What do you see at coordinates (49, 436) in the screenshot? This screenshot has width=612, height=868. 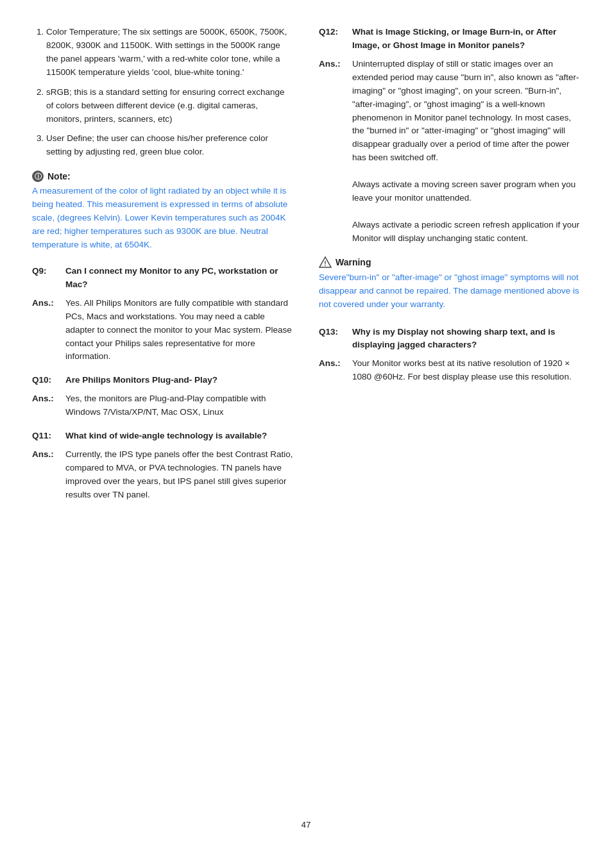 I see `q11-label: Q11:` at bounding box center [49, 436].